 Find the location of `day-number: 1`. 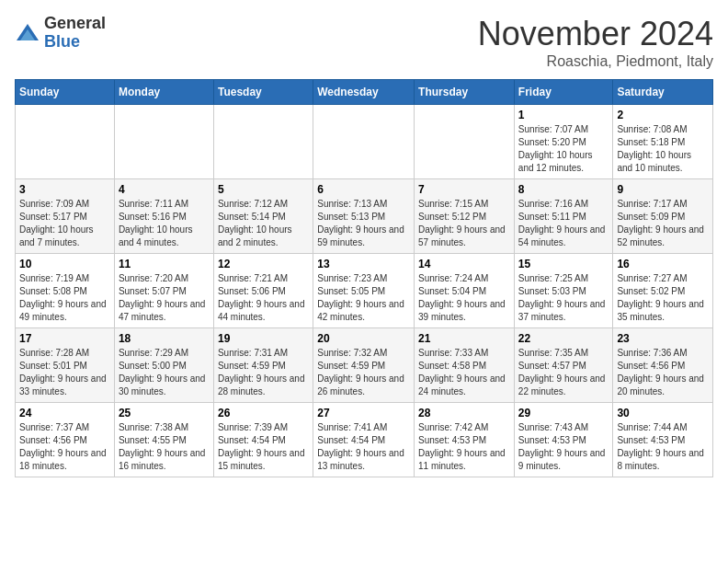

day-number: 1 is located at coordinates (564, 115).